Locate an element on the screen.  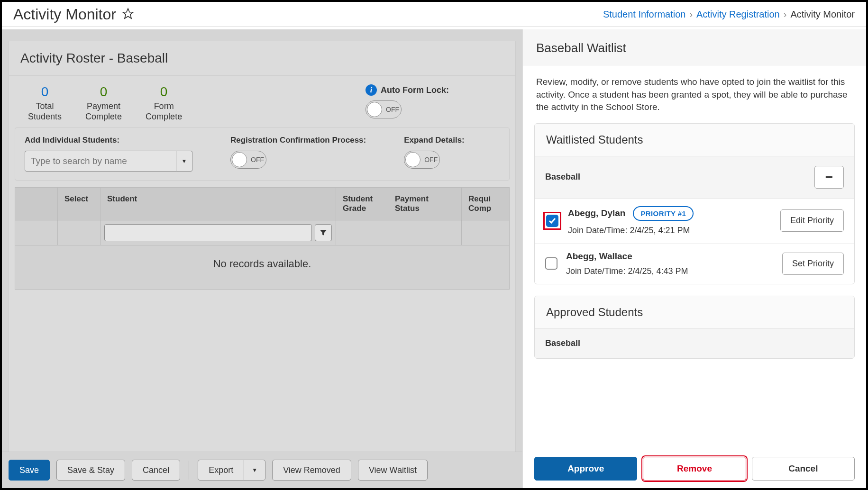
waitlist-footer: Approve Remove Cancel is located at coordinates (694, 468).